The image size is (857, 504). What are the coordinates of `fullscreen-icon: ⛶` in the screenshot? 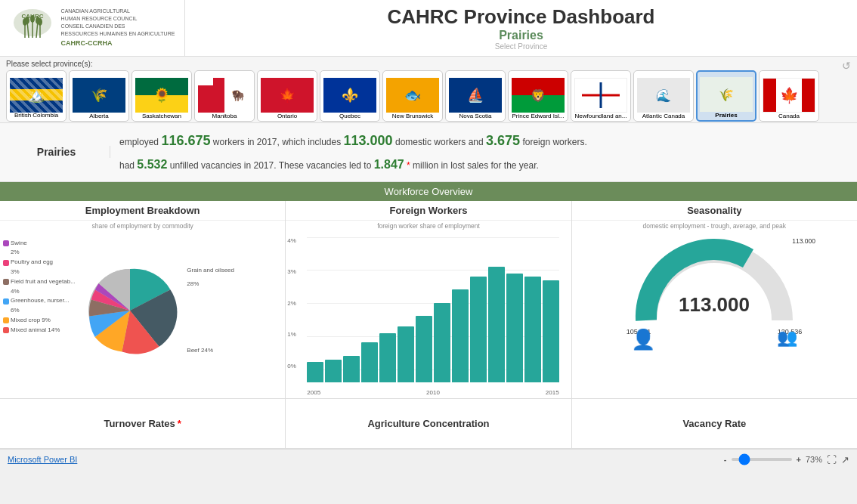 It's located at (831, 459).